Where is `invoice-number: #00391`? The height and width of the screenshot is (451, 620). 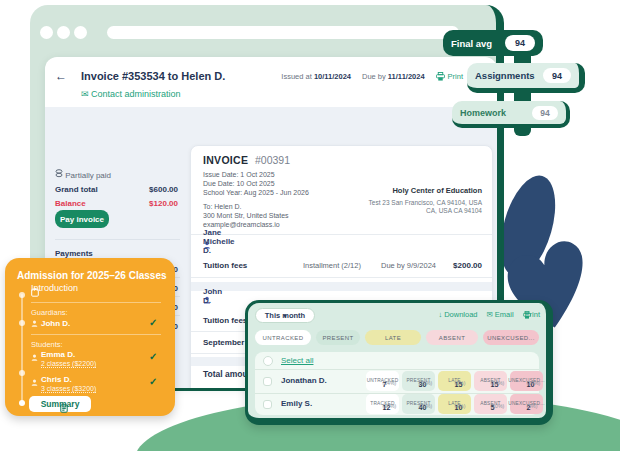
invoice-number: #00391 is located at coordinates (272, 160).